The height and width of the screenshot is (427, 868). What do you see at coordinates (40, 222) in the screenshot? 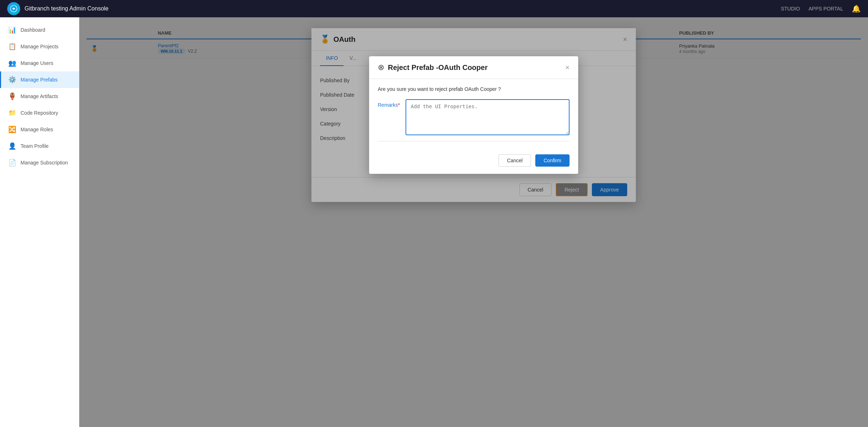
I see `sidebar: 📊 Dashboard 📋 Manage Projects 👥 Manage U…` at bounding box center [40, 222].